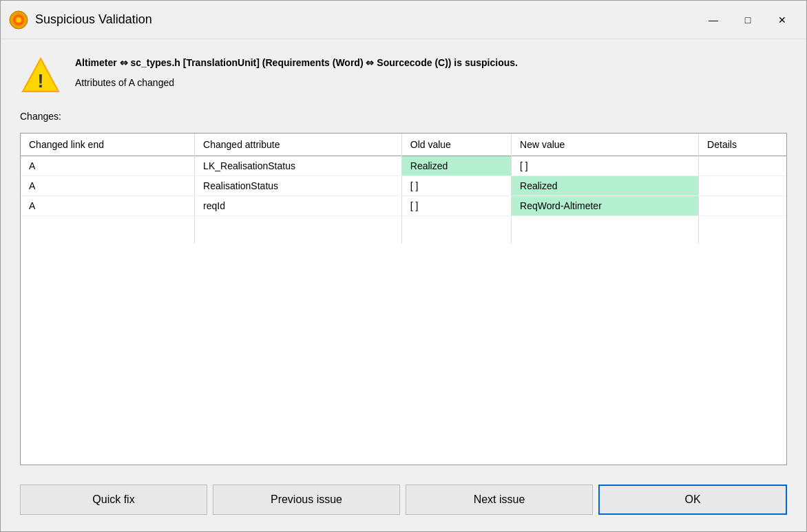  What do you see at coordinates (605, 145) in the screenshot?
I see `col-header-new-value: New value` at bounding box center [605, 145].